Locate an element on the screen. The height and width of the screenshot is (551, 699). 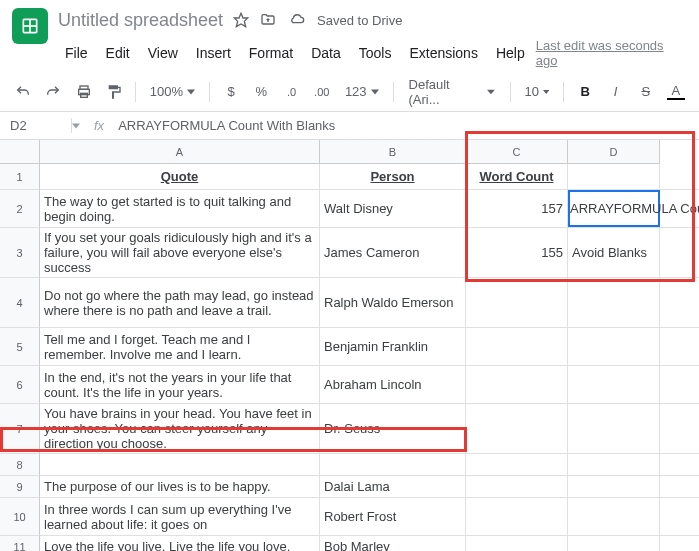
menu-file: File is located at coordinates (76, 53).